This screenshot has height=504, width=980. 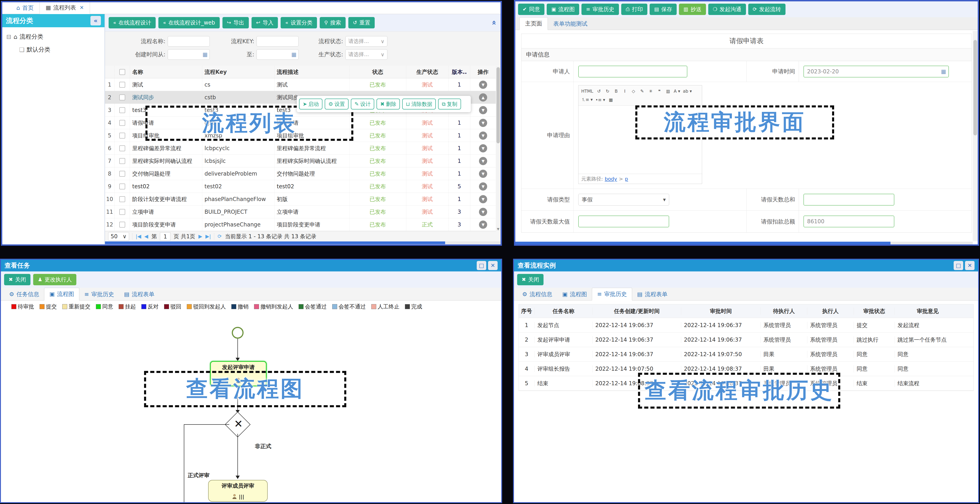 I want to click on 导入-button: ↩导入, so click(x=265, y=23).